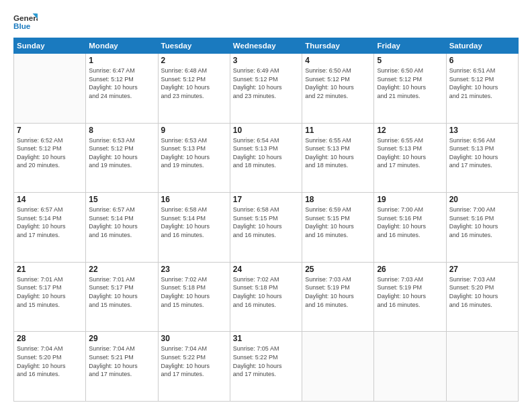  What do you see at coordinates (410, 199) in the screenshot?
I see `day-number: 19` at bounding box center [410, 199].